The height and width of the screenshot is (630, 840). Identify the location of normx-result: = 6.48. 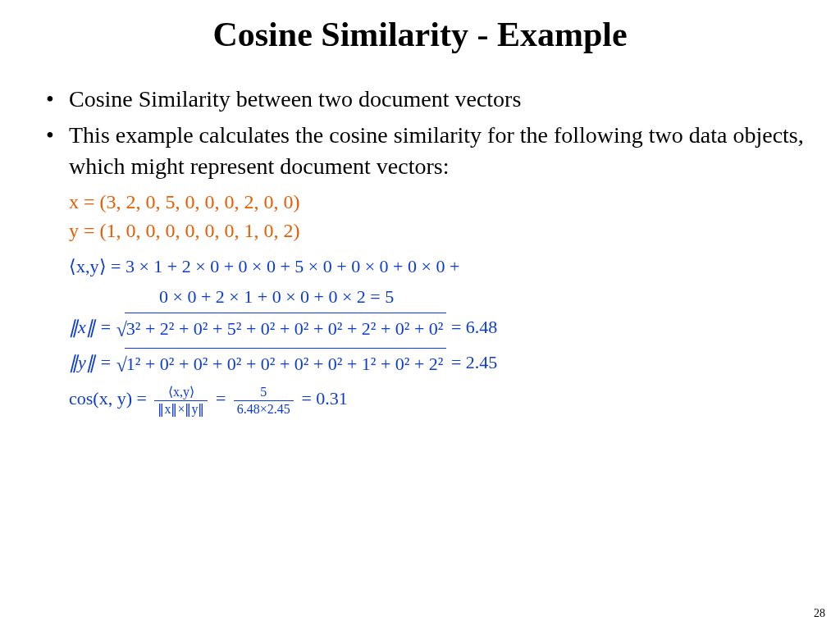
(472, 328).